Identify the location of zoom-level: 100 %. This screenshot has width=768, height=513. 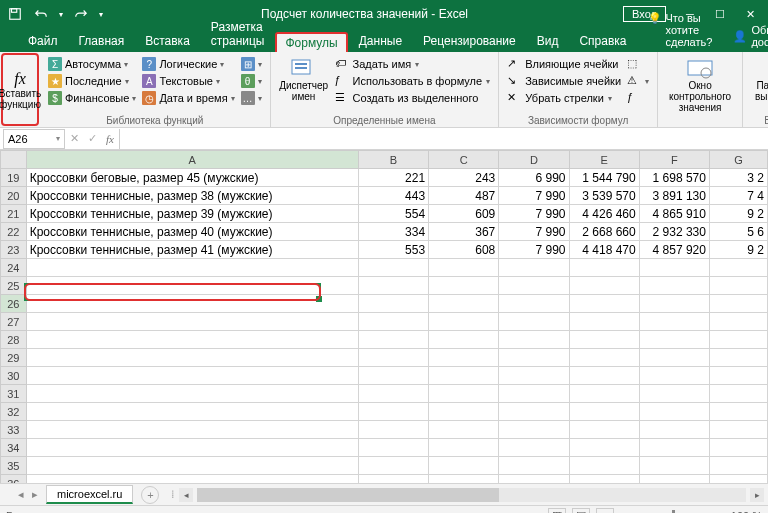
(746, 512).